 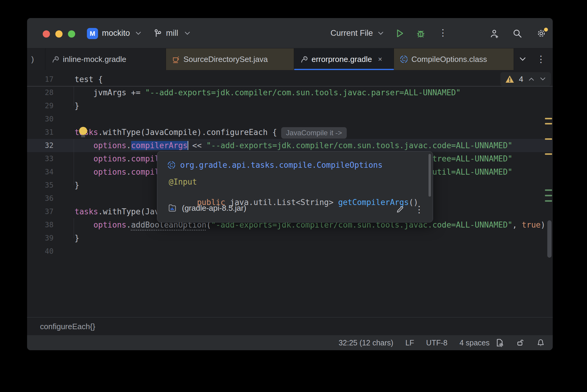 What do you see at coordinates (40, 145) in the screenshot?
I see `line-number: 32` at bounding box center [40, 145].